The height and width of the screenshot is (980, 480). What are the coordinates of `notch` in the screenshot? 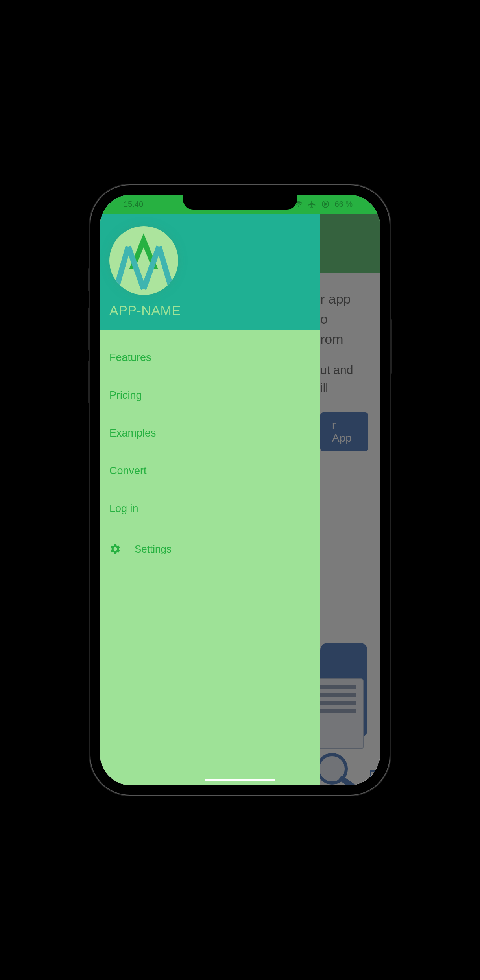 It's located at (240, 202).